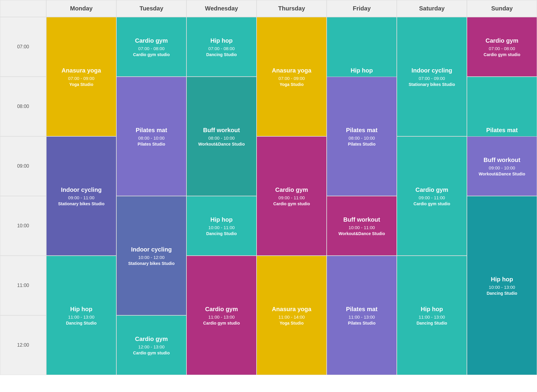 This screenshot has height=392, width=537. What do you see at coordinates (291, 317) in the screenshot?
I see `event-time: 11:00 - 14:00` at bounding box center [291, 317].